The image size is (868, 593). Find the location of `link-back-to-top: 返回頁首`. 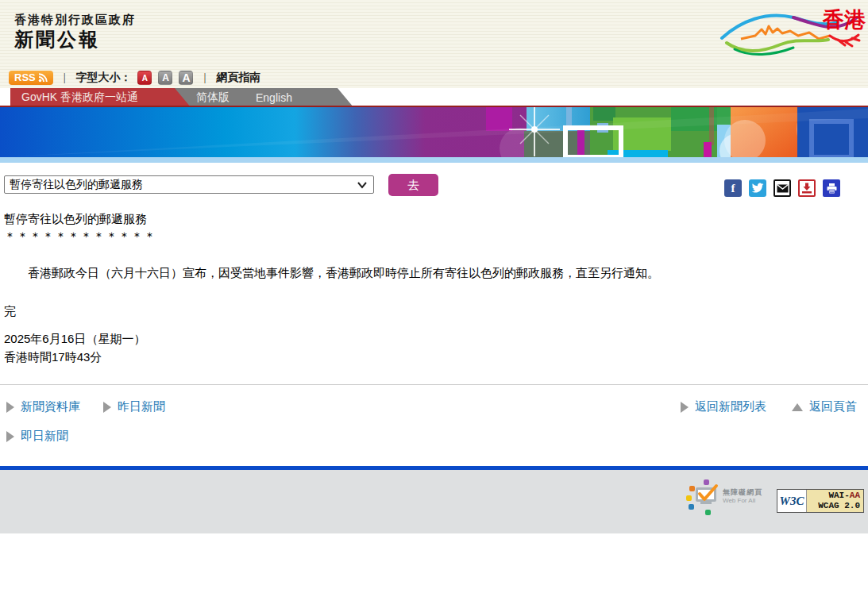

link-back-to-top: 返回頁首 is located at coordinates (824, 406).